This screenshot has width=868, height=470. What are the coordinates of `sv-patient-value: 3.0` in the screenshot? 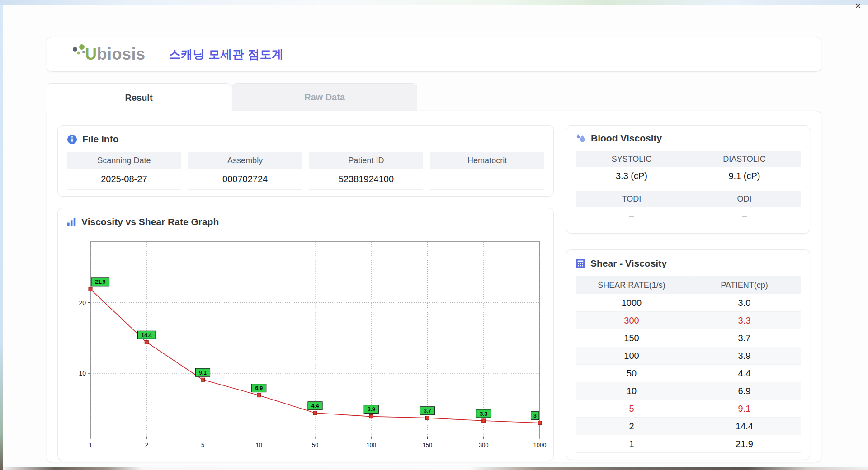 It's located at (744, 303).